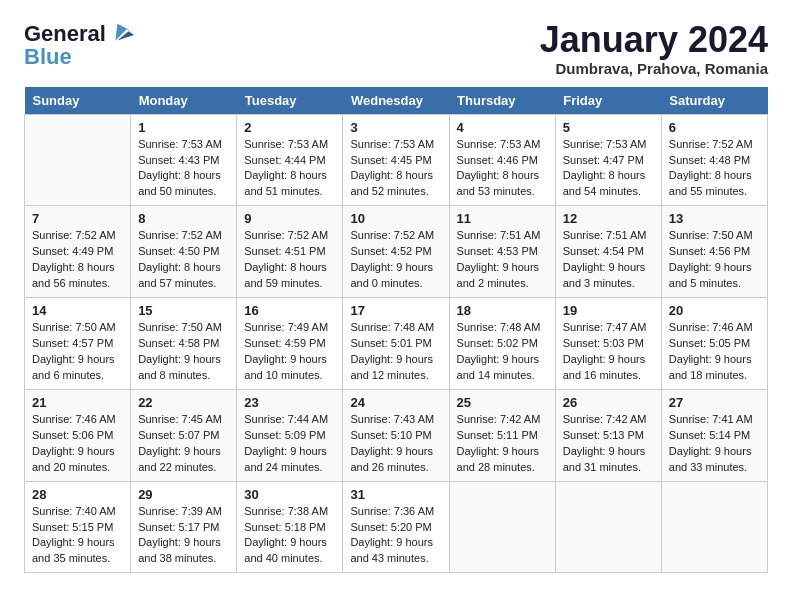  What do you see at coordinates (714, 218) in the screenshot?
I see `day-number: 13` at bounding box center [714, 218].